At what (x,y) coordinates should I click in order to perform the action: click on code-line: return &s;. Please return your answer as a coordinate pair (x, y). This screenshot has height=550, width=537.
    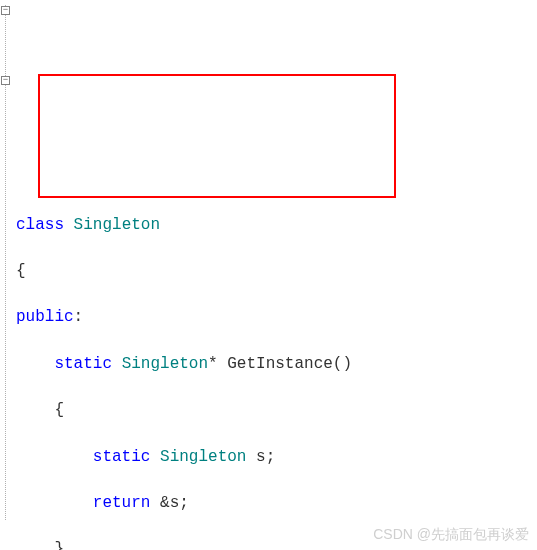
    Looking at the image, I should click on (276, 504).